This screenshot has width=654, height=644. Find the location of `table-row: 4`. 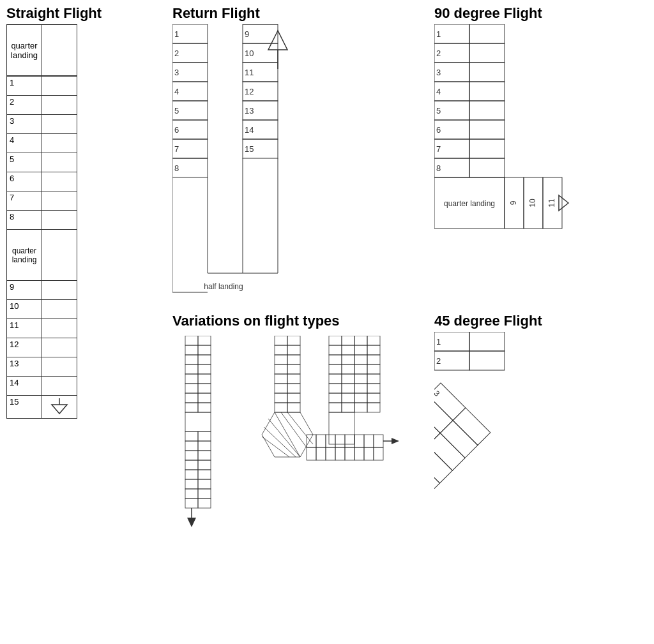

table-row: 4 is located at coordinates (42, 144).